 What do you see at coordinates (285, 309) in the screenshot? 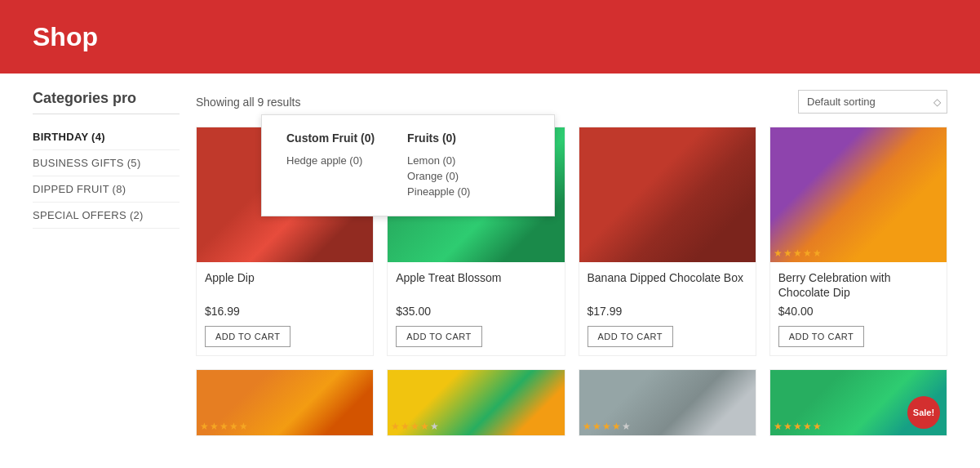
I see `product-info-apple-dip: Apple Dip $16.99 ADD TO CART` at bounding box center [285, 309].